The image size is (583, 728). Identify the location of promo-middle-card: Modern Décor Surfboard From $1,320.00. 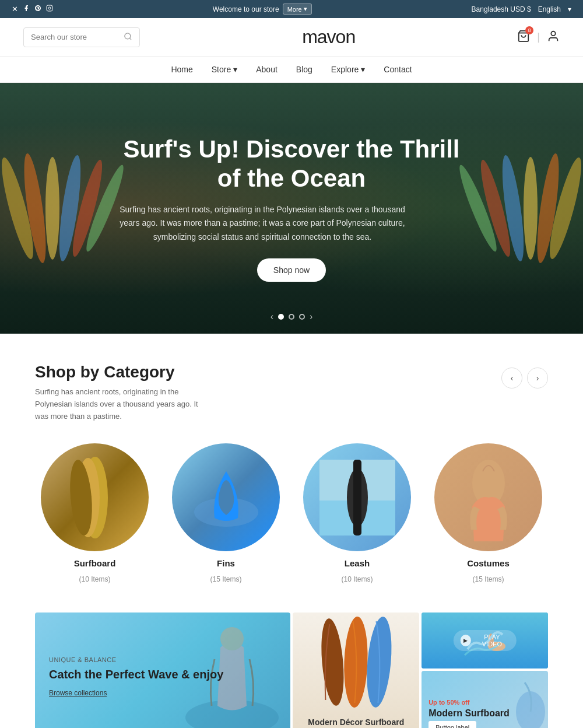
(356, 670).